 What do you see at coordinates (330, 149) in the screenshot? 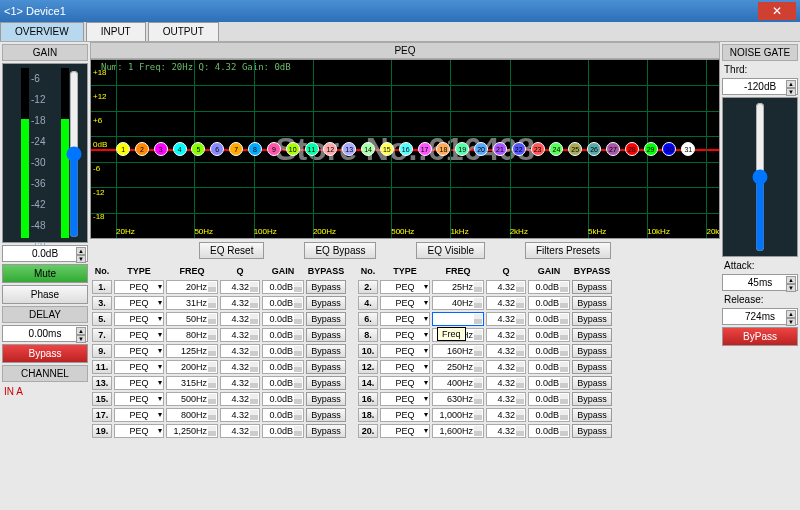
I see `peq-node-12: 12` at bounding box center [330, 149].